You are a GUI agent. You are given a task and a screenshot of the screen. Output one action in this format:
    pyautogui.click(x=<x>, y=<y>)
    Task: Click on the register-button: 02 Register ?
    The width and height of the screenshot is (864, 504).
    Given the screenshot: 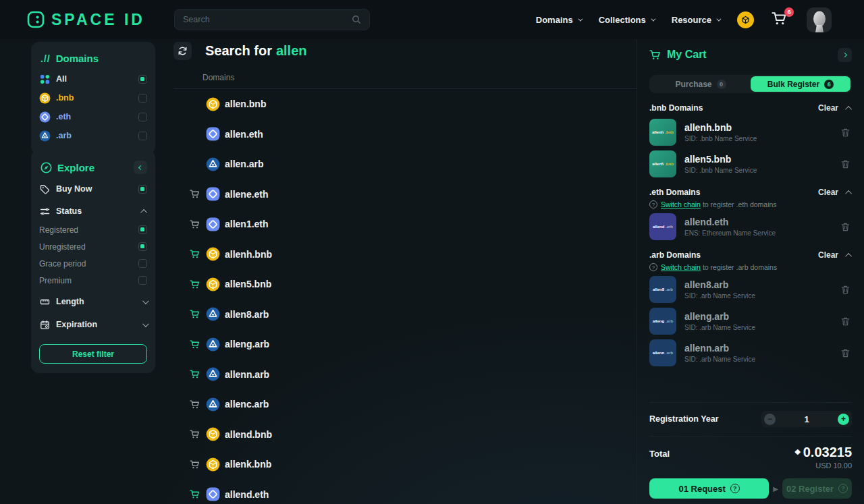 What is the action you would take?
    pyautogui.click(x=817, y=488)
    